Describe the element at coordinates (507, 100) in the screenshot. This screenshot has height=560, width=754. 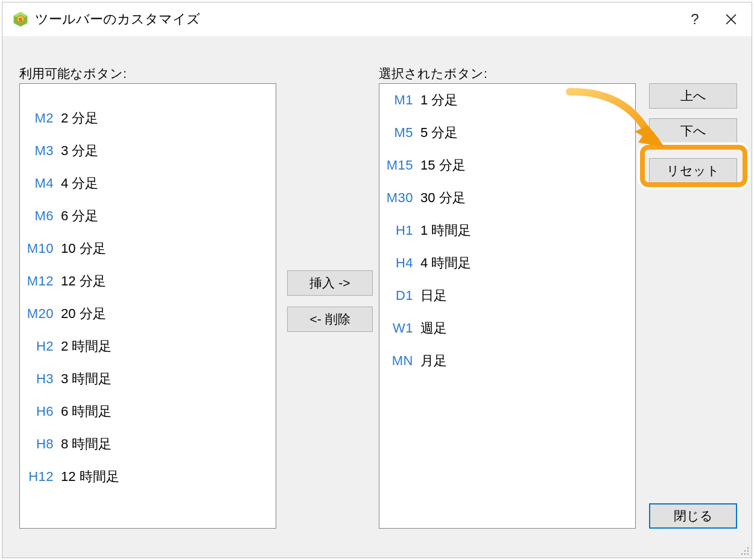
I see `list-item: M11 分足` at that location.